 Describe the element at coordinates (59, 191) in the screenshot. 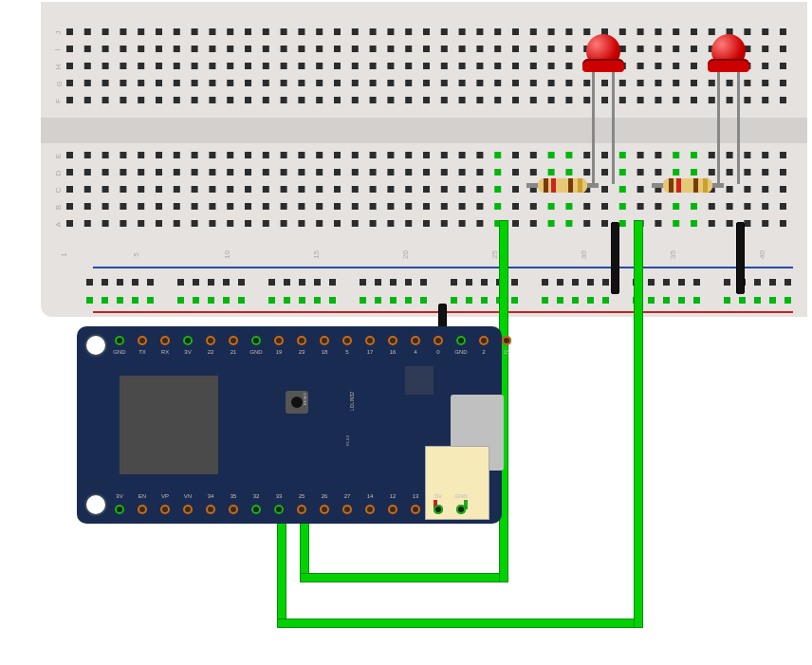

I see `row-label-C: C` at that location.